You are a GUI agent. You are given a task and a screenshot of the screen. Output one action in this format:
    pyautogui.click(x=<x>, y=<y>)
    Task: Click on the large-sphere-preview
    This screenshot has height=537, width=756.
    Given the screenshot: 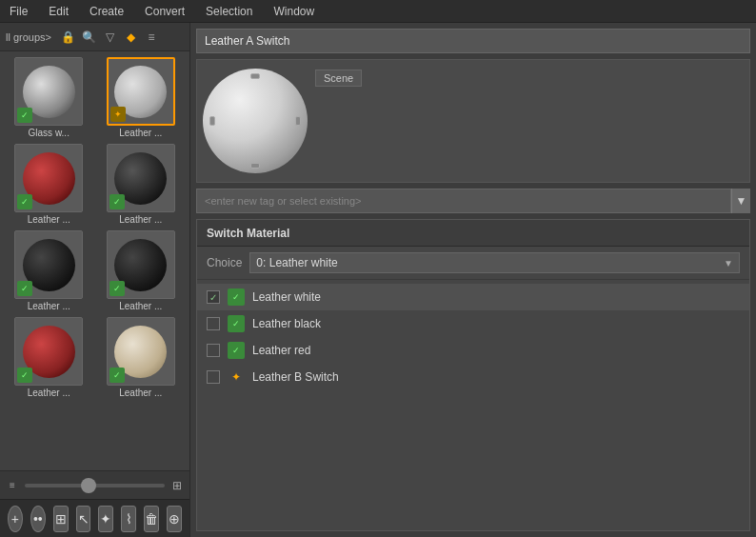 What is the action you would take?
    pyautogui.click(x=255, y=121)
    